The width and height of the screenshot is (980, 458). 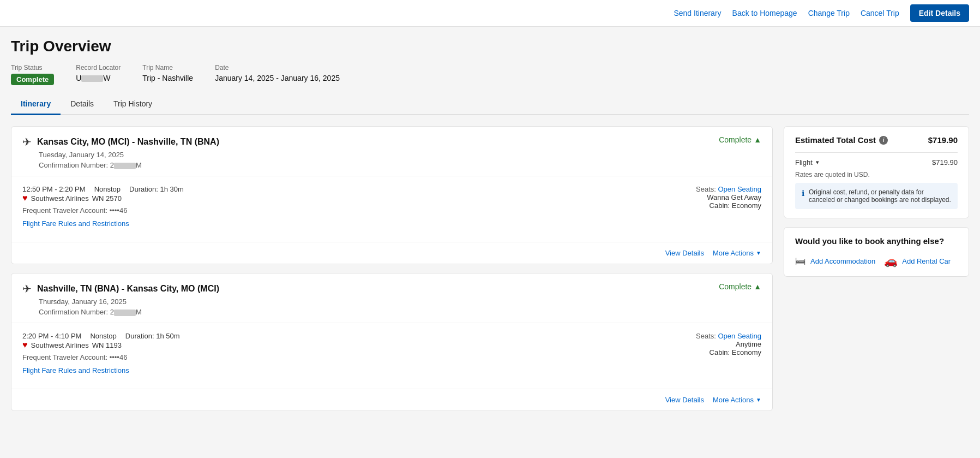 What do you see at coordinates (740, 287) in the screenshot?
I see `flight-2-status: Complete ▲` at bounding box center [740, 287].